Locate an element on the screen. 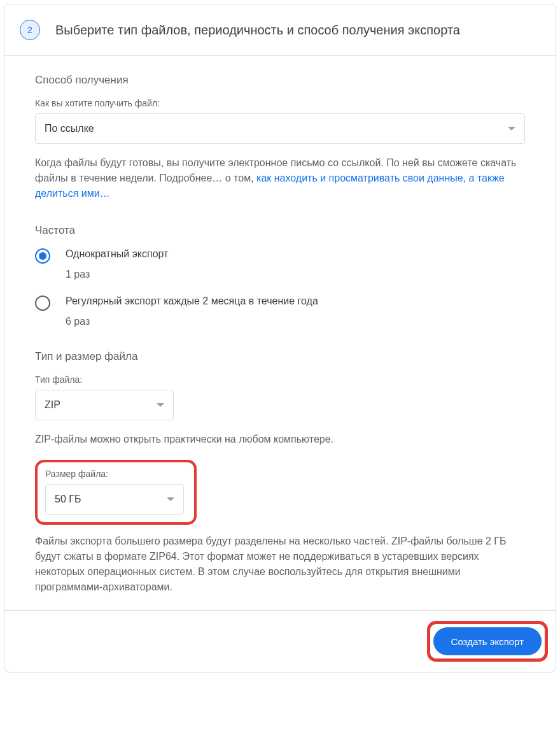 The width and height of the screenshot is (560, 740). file-size-select: 50 ГБ is located at coordinates (115, 499).